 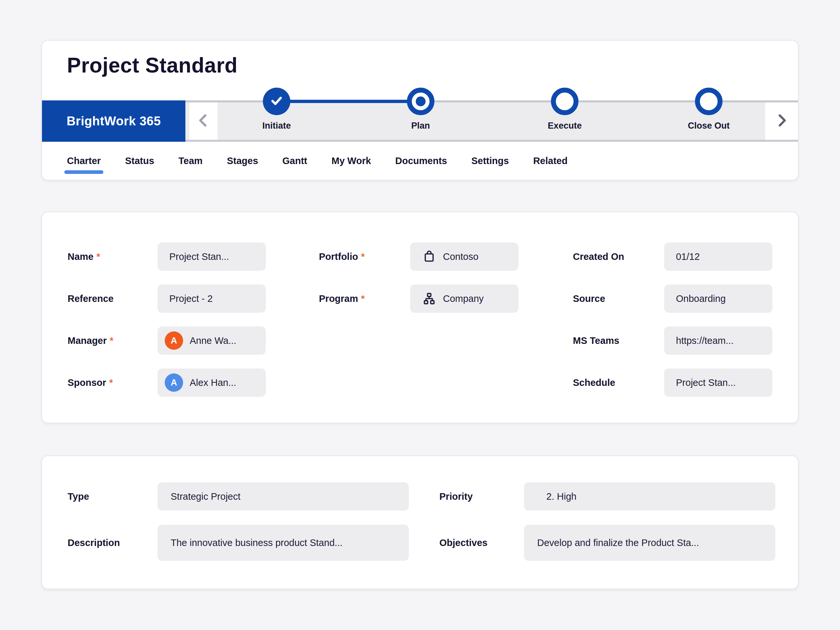 I want to click on tab-settings: Settings, so click(x=490, y=161).